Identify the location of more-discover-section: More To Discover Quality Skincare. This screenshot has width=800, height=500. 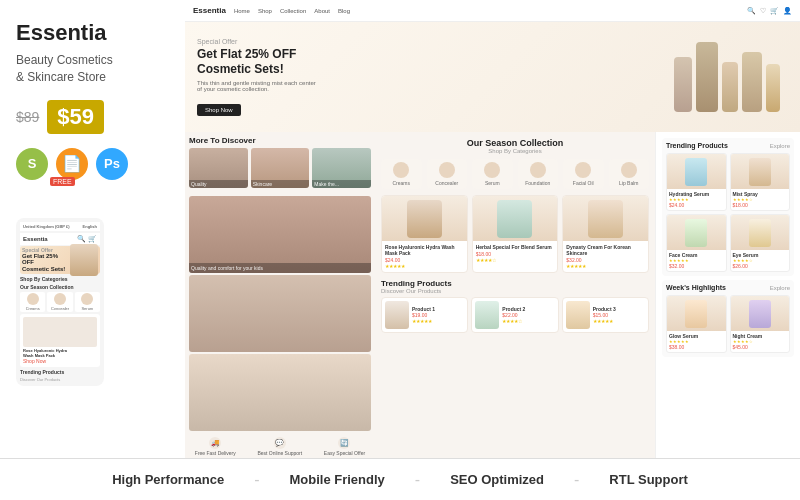
(280, 162).